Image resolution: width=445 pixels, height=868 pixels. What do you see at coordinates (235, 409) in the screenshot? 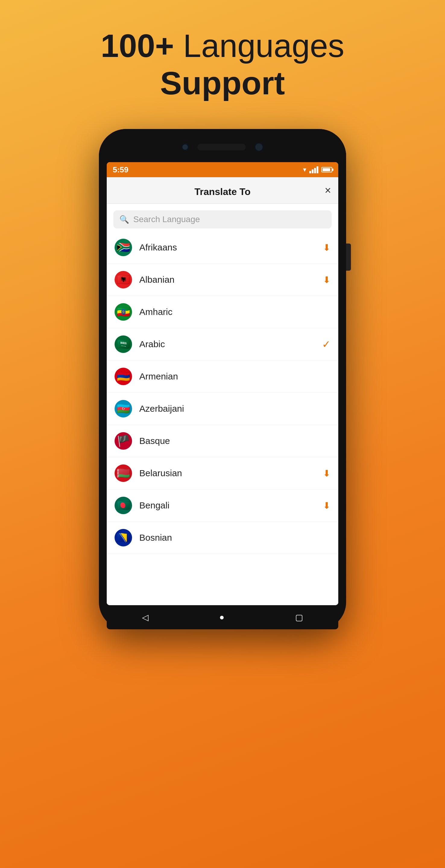
I see `language-name: Azerbaijani` at bounding box center [235, 409].